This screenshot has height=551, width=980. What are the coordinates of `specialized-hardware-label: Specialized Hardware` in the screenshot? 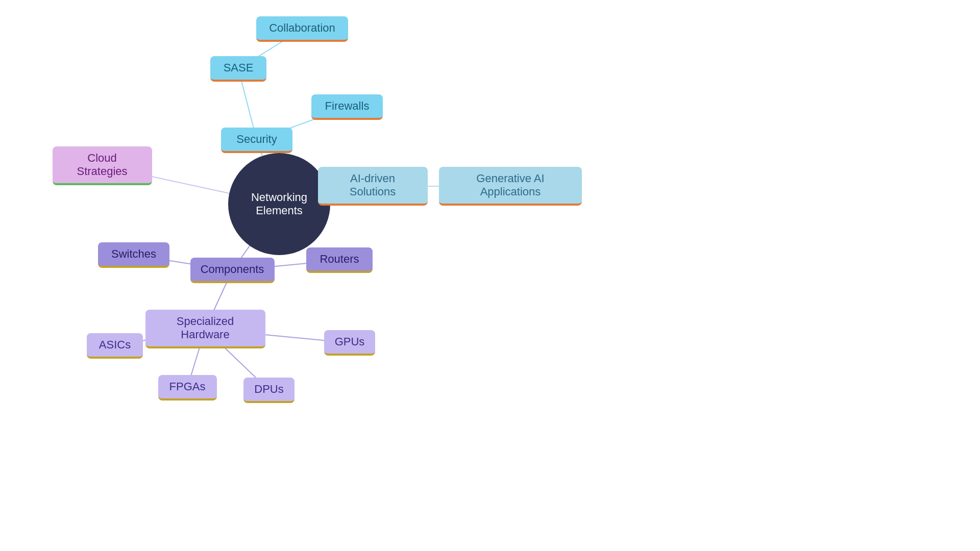 It's located at (205, 329).